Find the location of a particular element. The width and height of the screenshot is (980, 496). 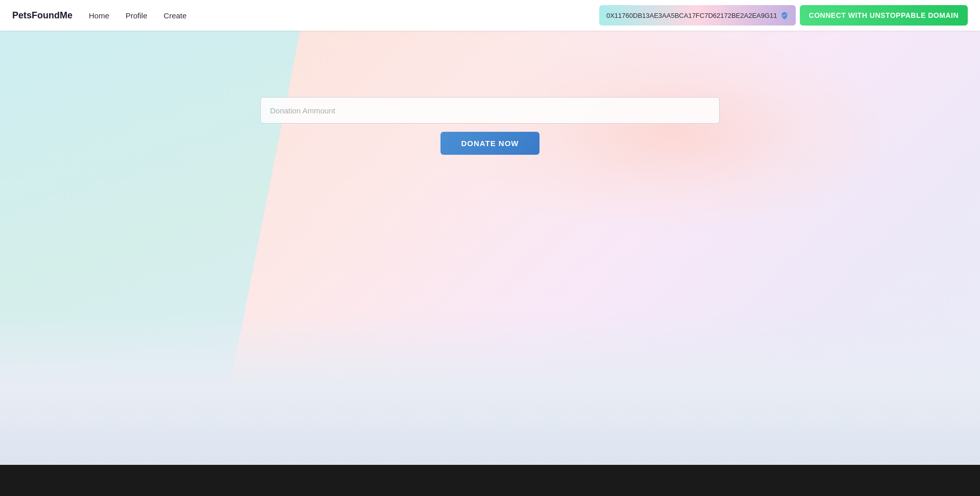

shield-icon is located at coordinates (785, 15).